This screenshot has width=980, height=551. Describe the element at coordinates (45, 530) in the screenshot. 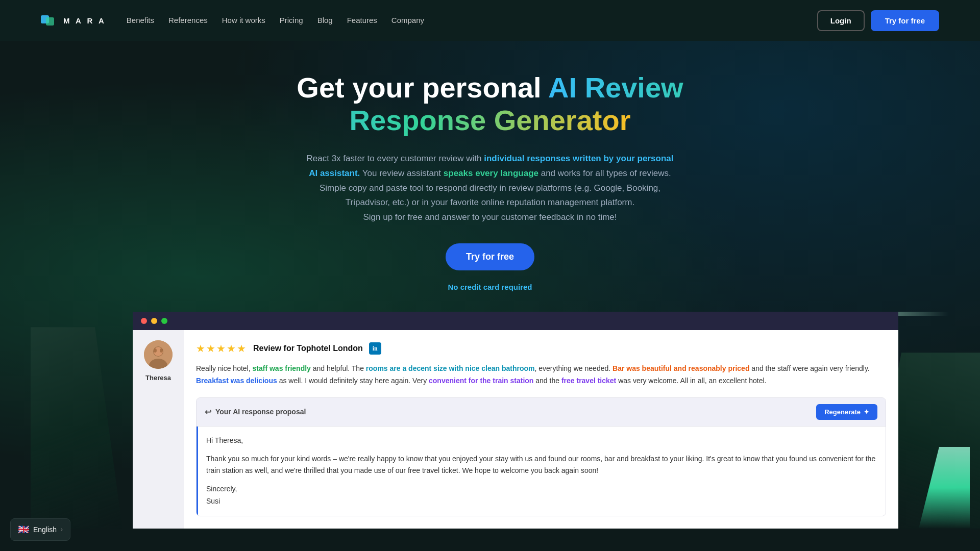

I see `language-label: English` at that location.